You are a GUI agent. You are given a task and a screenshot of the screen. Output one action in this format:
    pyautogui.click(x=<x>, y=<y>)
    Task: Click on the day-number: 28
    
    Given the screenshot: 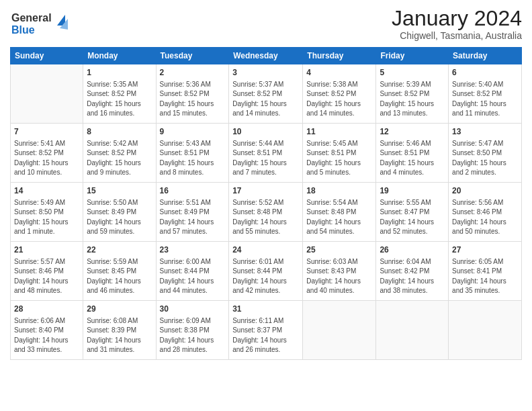 What is the action you would take?
    pyautogui.click(x=47, y=309)
    